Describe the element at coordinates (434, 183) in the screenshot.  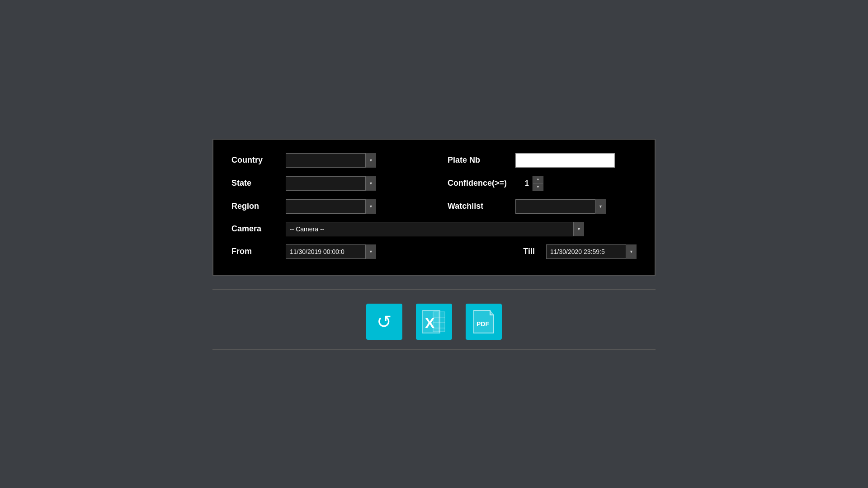
I see `row-state-confidence: State Confidence(>=) 1 ▲ ▼` at that location.